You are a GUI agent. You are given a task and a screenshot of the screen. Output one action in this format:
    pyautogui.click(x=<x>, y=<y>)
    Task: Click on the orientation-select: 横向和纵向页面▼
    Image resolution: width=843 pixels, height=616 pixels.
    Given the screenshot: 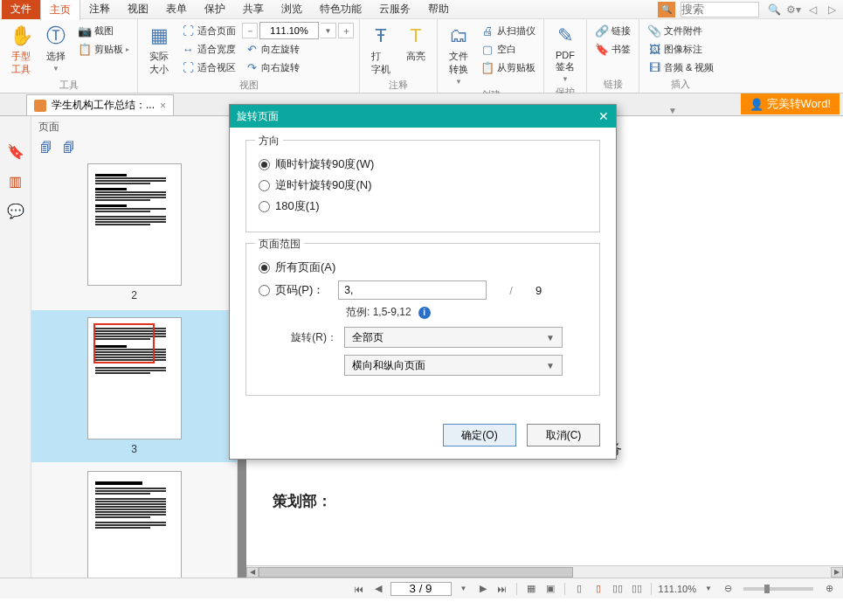 What is the action you would take?
    pyautogui.click(x=453, y=365)
    